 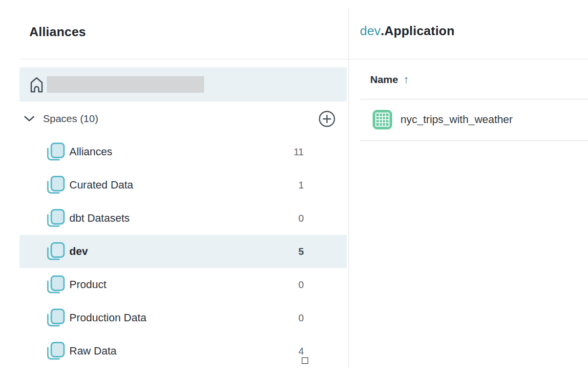 I want to click on table-row-nyc-trips-with-weather: nyc_trips_with_weather, so click(x=474, y=120).